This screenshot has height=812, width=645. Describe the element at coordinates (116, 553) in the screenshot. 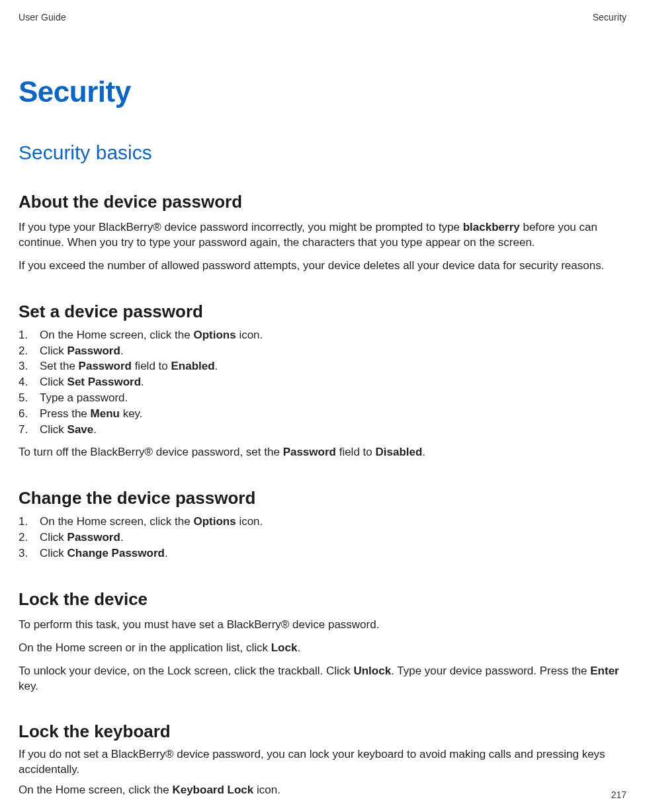

I see `text-bold: Change Password` at that location.